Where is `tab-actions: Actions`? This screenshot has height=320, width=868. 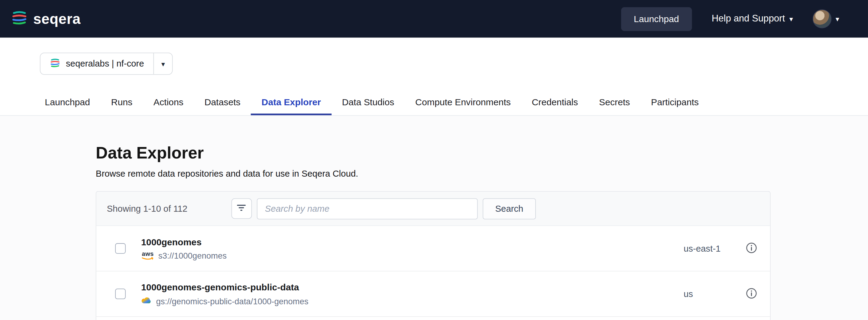 tab-actions: Actions is located at coordinates (168, 103).